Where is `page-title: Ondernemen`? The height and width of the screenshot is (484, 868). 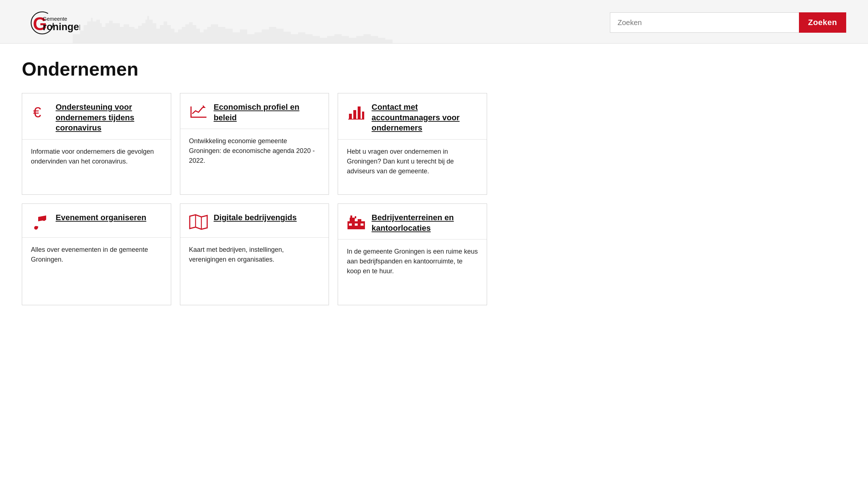
page-title: Ondernemen is located at coordinates (254, 69).